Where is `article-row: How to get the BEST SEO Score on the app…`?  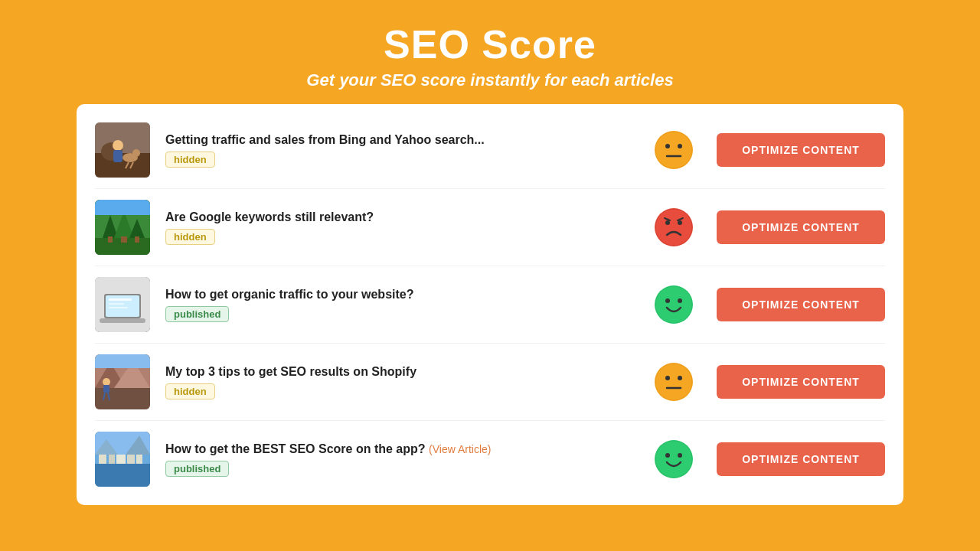
article-row: How to get the BEST SEO Score on the app… is located at coordinates (490, 459).